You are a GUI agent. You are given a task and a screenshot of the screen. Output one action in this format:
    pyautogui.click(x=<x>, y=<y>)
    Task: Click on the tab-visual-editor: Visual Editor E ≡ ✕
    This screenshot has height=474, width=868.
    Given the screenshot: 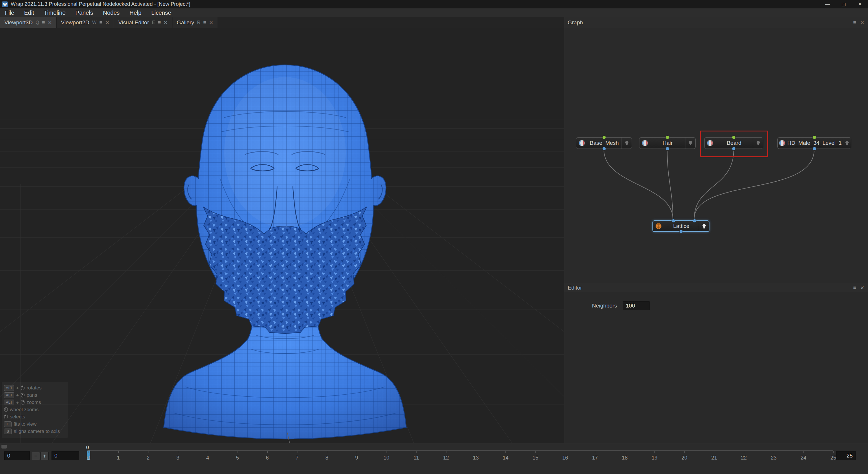 What is the action you would take?
    pyautogui.click(x=143, y=23)
    